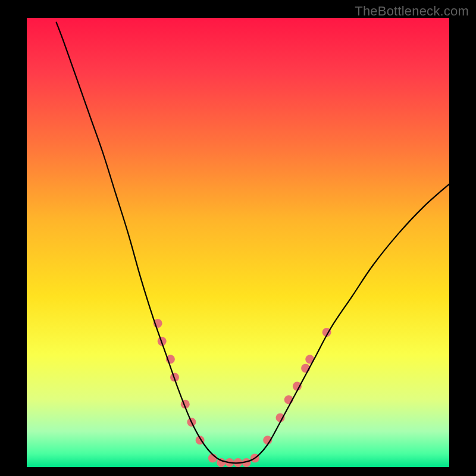  Describe the element at coordinates (238, 471) in the screenshot. I see `frame-bottom` at that location.